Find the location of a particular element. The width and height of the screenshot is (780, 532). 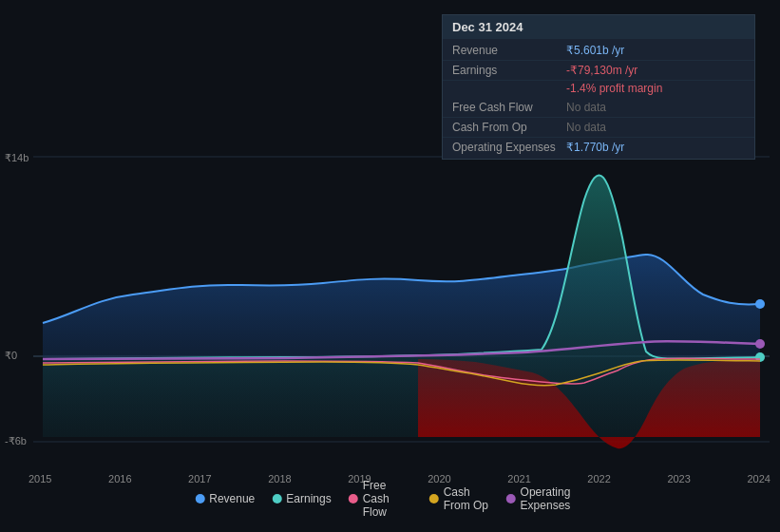

legend-label-cfo: Cash From Op is located at coordinates (466, 499).